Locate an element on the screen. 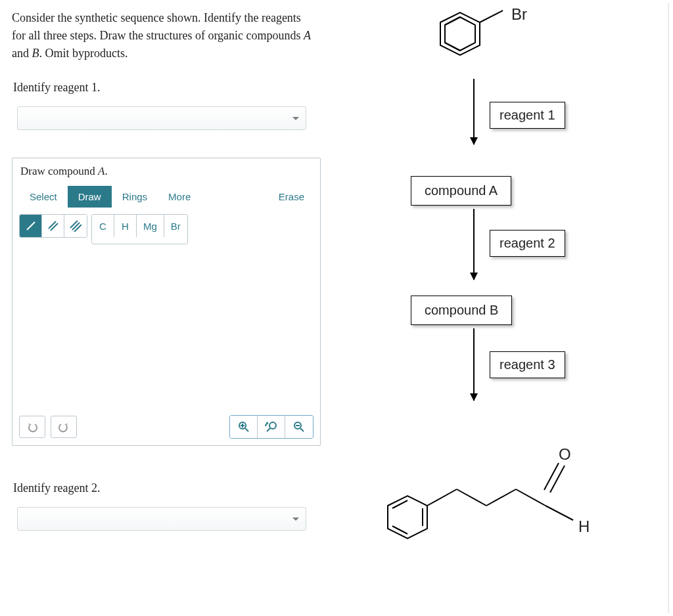  zoom-in-button is located at coordinates (244, 427).